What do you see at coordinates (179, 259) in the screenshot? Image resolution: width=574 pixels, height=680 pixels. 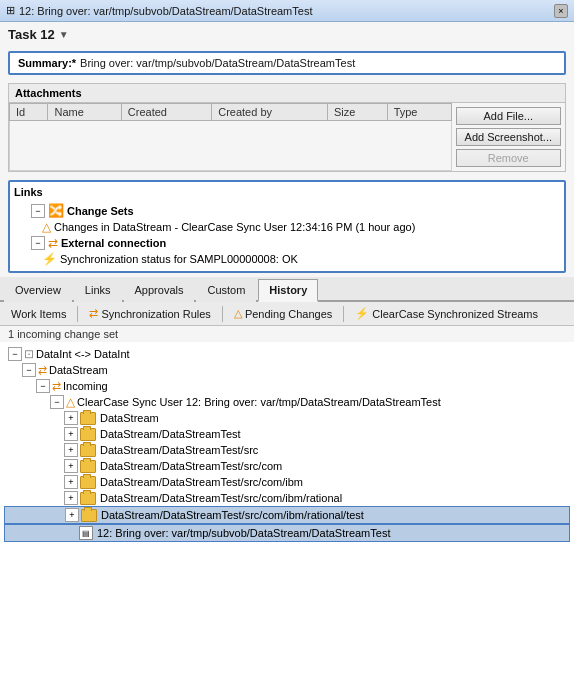 I see `sync-status-label: Synchronization status for SAMPL00000008…` at bounding box center [179, 259].